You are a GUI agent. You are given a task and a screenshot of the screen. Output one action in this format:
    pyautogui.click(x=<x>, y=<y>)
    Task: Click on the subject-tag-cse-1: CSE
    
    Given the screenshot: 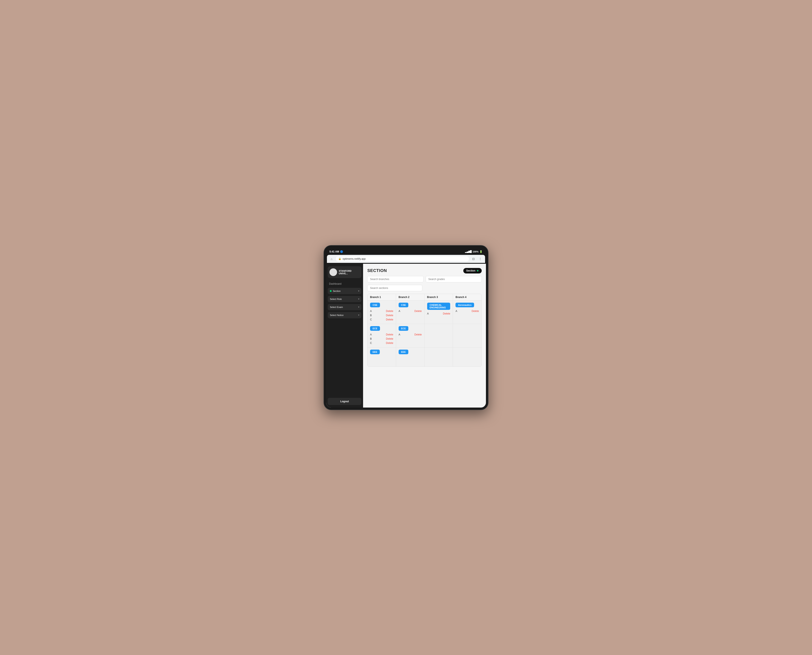 What is the action you would take?
    pyautogui.click(x=375, y=305)
    